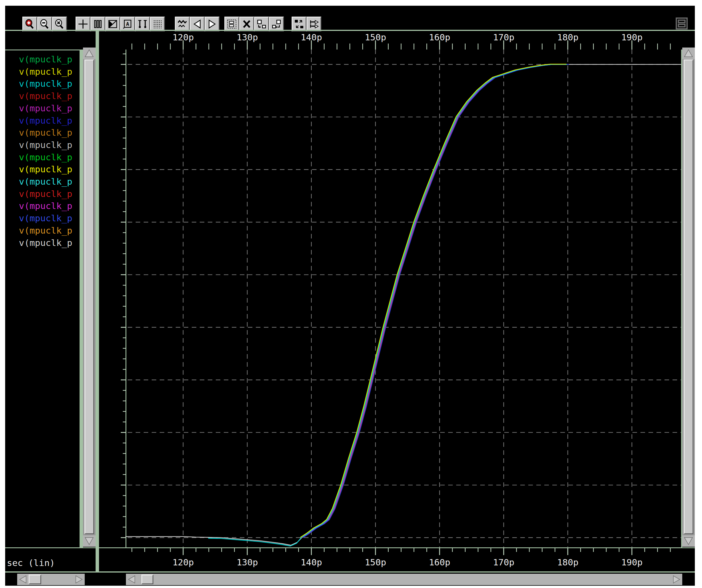  Describe the element at coordinates (128, 24) in the screenshot. I see `label-a-icon: A` at that location.